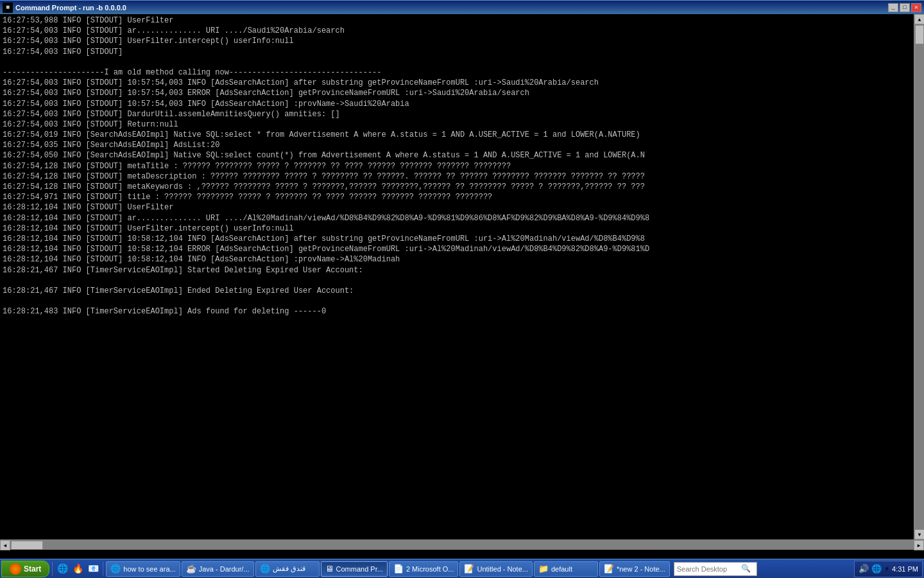 Image resolution: width=924 pixels, height=578 pixels. What do you see at coordinates (746, 569) in the screenshot?
I see `search-icon: 🔍` at bounding box center [746, 569].